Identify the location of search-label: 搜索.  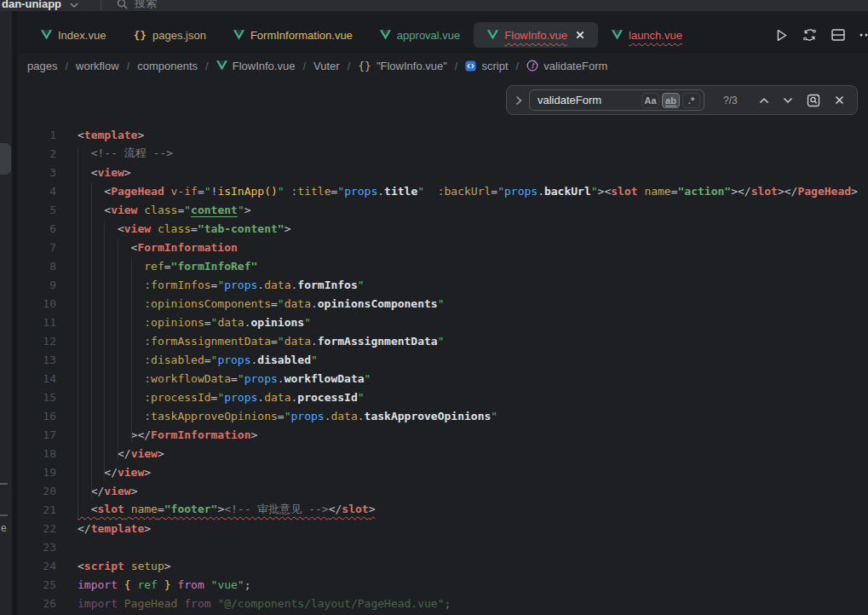
(146, 5).